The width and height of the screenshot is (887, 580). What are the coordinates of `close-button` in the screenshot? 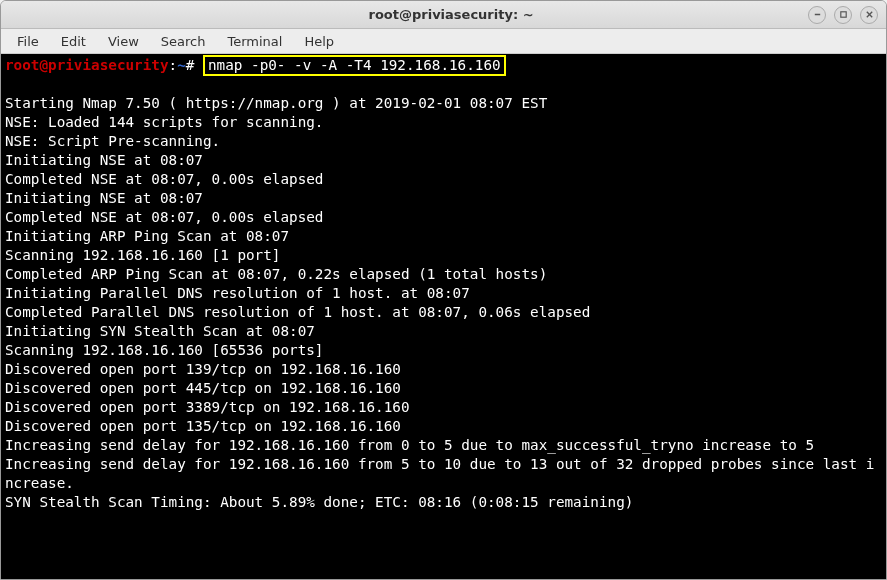 It's located at (869, 15).